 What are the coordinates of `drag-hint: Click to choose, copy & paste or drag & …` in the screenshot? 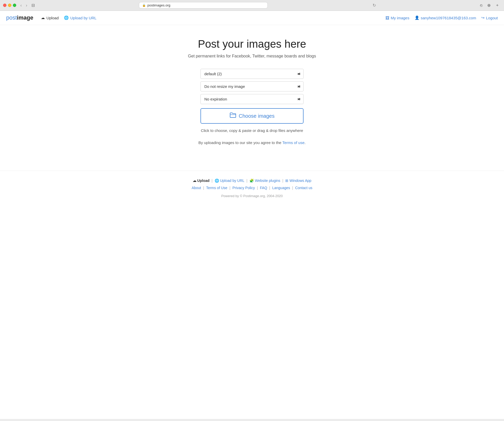 It's located at (252, 130).